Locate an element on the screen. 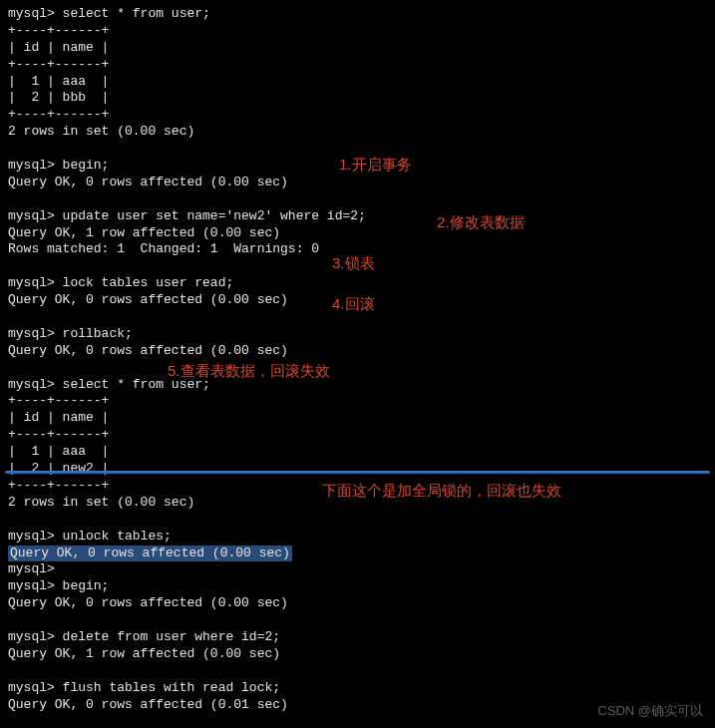 This screenshot has height=728, width=715. annotation-5: 5.查看表数据，回滚失效 is located at coordinates (249, 371).